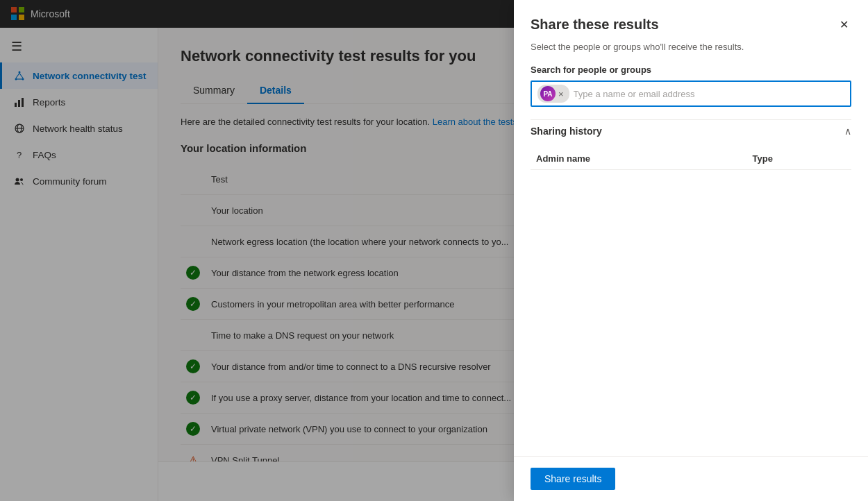 This screenshot has width=868, height=501. Describe the element at coordinates (844, 25) in the screenshot. I see `panel-close-button: ✕` at that location.